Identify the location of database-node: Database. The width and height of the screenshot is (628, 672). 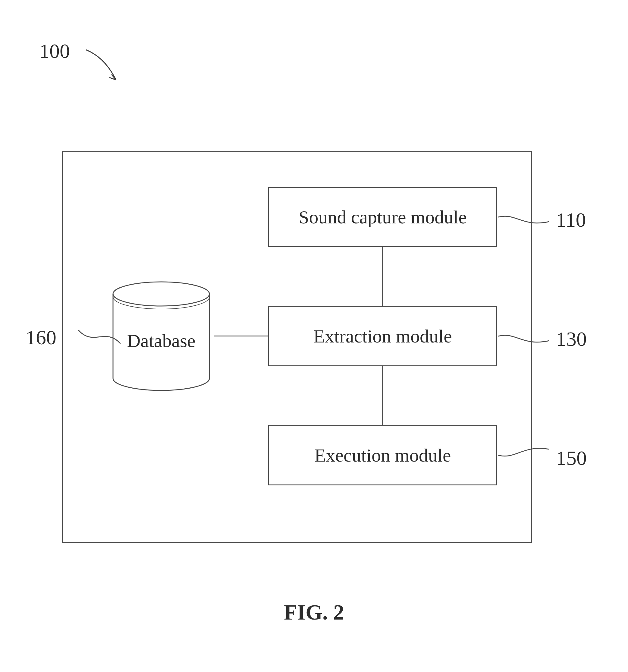
(161, 336).